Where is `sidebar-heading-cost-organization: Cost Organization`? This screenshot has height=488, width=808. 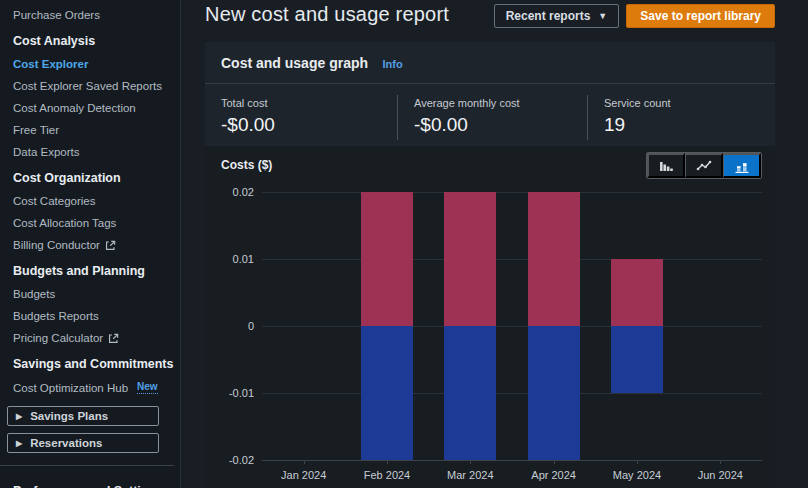 sidebar-heading-cost-organization: Cost Organization is located at coordinates (90, 176).